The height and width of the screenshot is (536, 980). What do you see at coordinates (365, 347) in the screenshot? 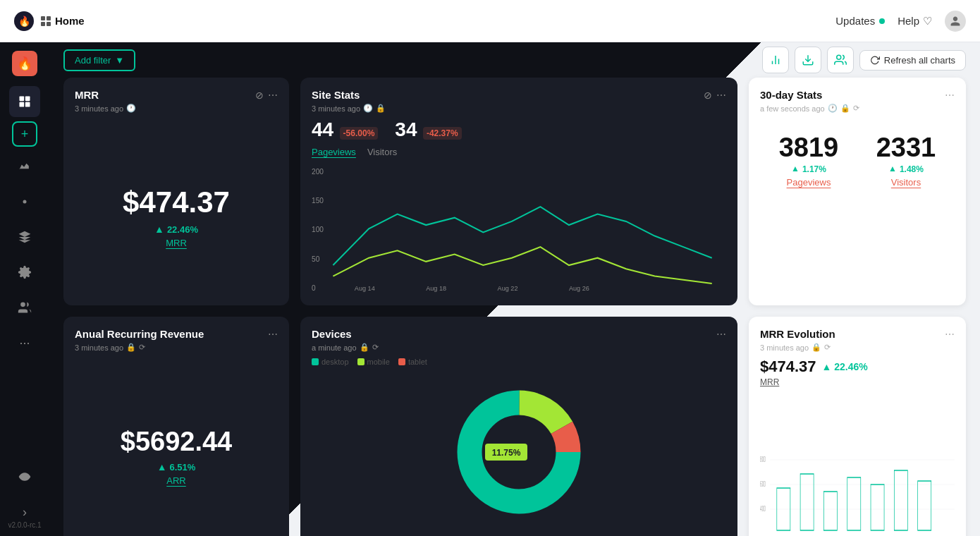
I see `lock-icon-devices: 🔒` at bounding box center [365, 347].